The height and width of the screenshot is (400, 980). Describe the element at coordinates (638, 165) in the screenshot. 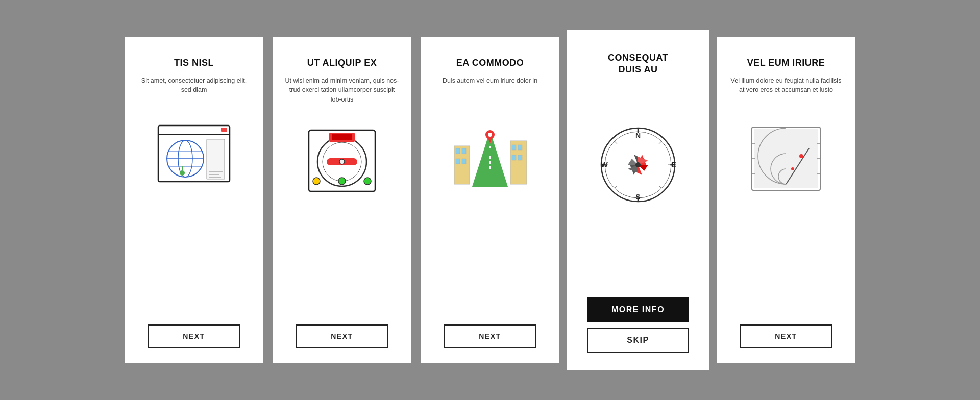

I see `card-4-icon: N S E W` at that location.